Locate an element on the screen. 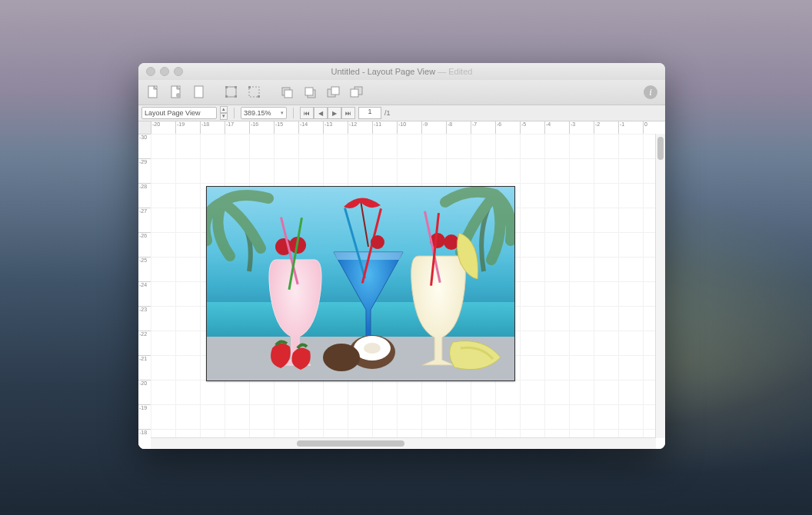 The height and width of the screenshot is (515, 812). prev-page-button: ◀ is located at coordinates (321, 113).